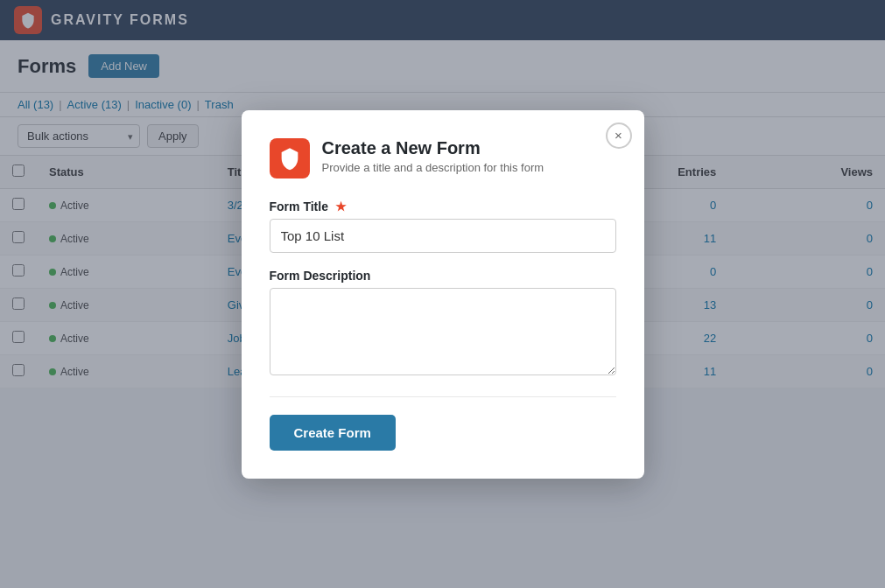 The width and height of the screenshot is (885, 588). I want to click on form-description-label: Form Description, so click(443, 276).